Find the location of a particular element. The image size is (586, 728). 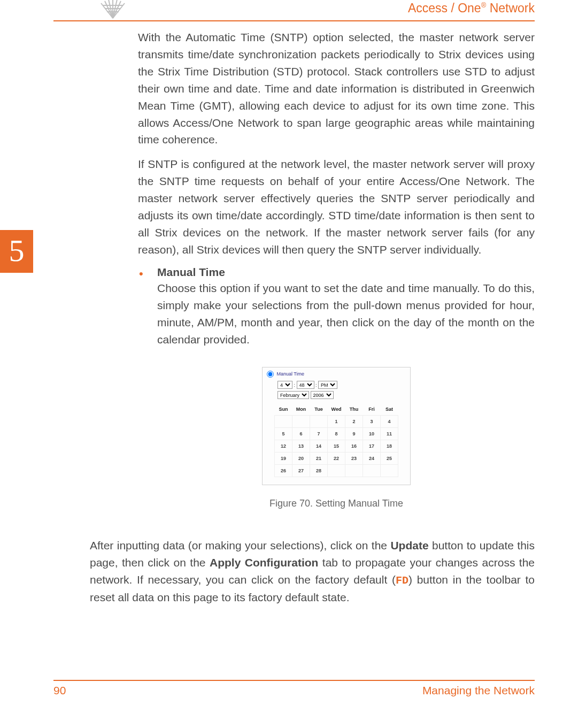

after-figure-paragraph: After inputting data (or making your sel… is located at coordinates (312, 576).